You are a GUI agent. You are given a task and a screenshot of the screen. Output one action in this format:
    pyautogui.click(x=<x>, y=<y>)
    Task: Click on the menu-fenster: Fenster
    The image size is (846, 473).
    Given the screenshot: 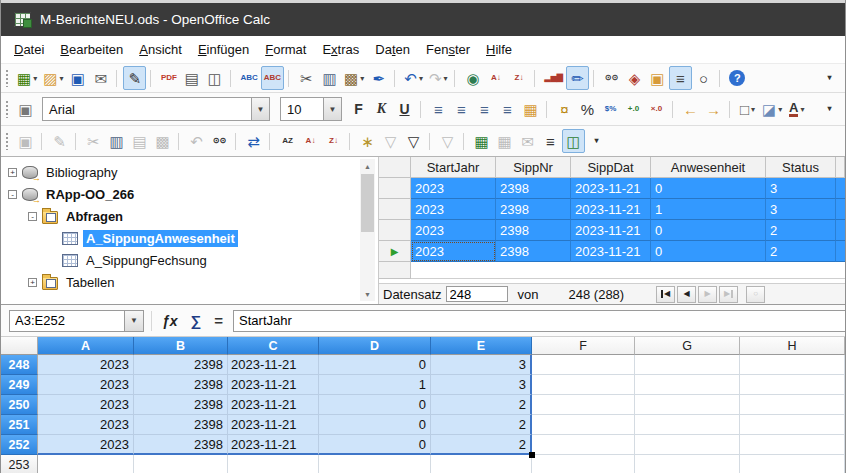 What is the action you would take?
    pyautogui.click(x=448, y=50)
    